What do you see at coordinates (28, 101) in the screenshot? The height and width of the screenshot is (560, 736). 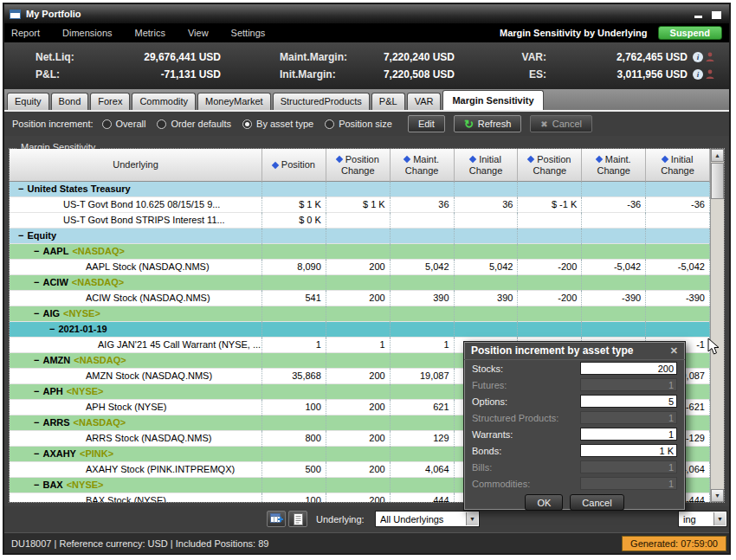 I see `tab-equity: Equity` at bounding box center [28, 101].